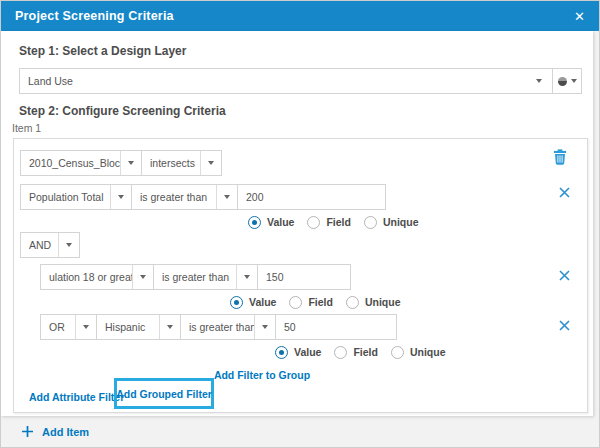 This screenshot has height=448, width=600. Describe the element at coordinates (66, 197) in the screenshot. I see `field-select-value: Population Total` at that location.